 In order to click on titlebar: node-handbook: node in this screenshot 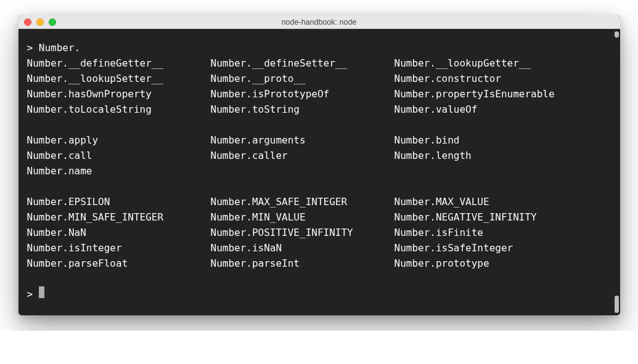, I will do `click(319, 22)`.